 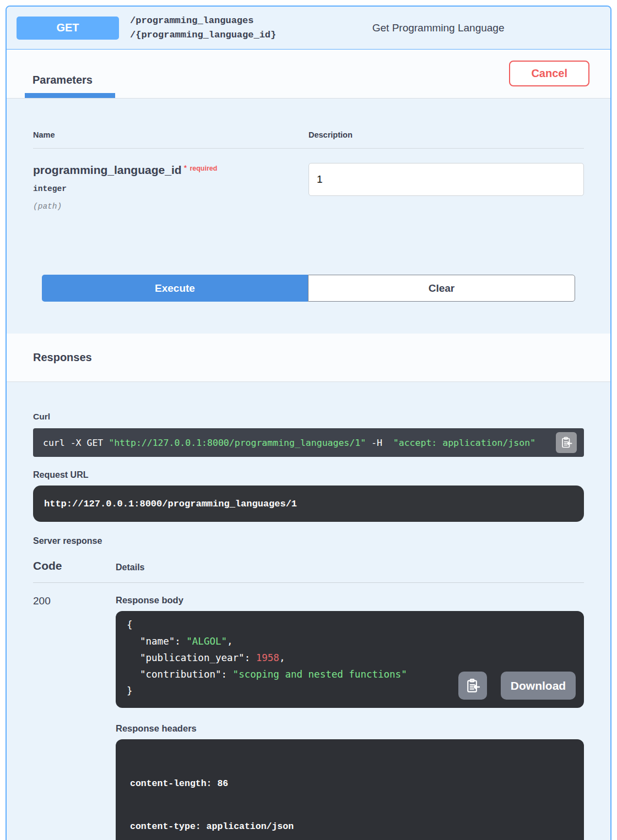 What do you see at coordinates (350, 789) in the screenshot?
I see `response-headers: content-length: 86 content-type: applica…` at bounding box center [350, 789].